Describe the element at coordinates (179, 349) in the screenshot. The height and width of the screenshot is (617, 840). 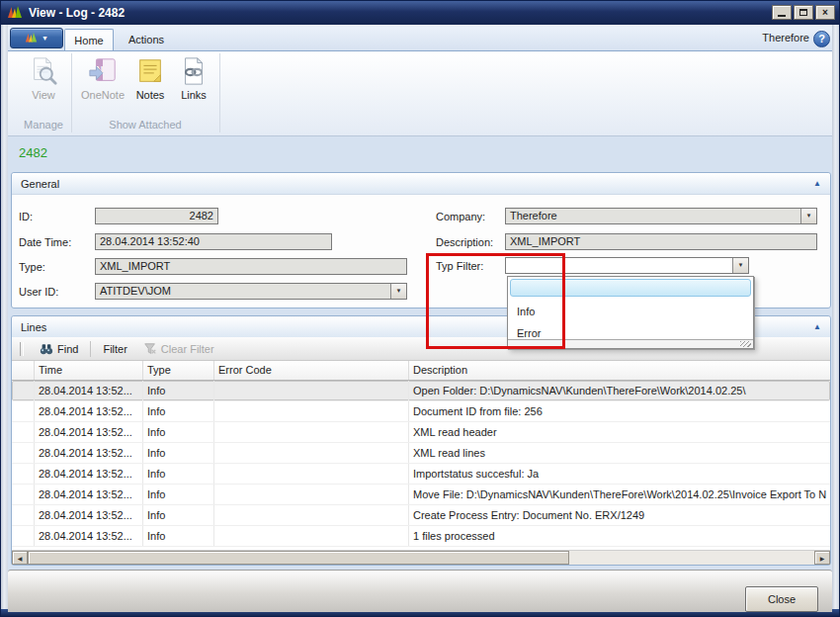
I see `clear-filter-button: Clear Filter` at that location.